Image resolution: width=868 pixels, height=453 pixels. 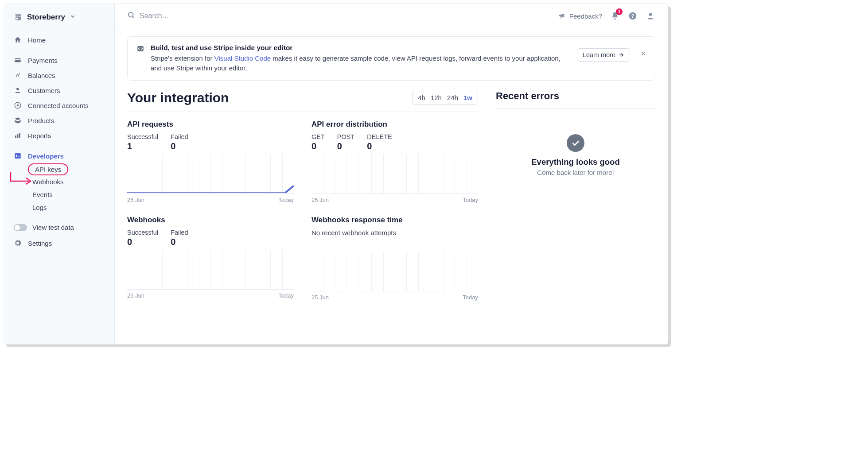 What do you see at coordinates (422, 97) in the screenshot?
I see `time-range-4h: 4h` at bounding box center [422, 97].